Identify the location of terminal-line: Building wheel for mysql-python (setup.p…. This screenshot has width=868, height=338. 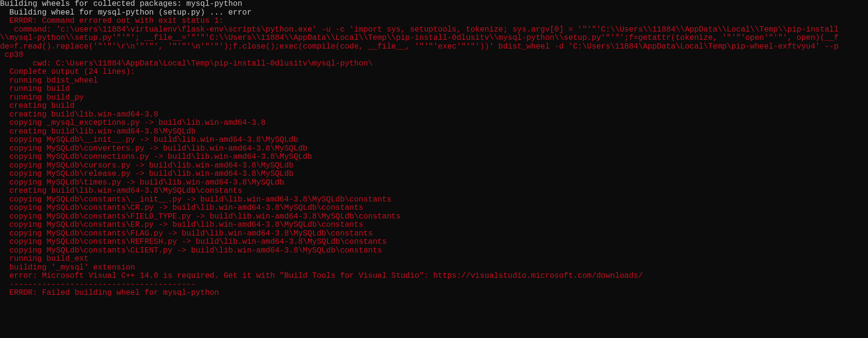
(434, 13).